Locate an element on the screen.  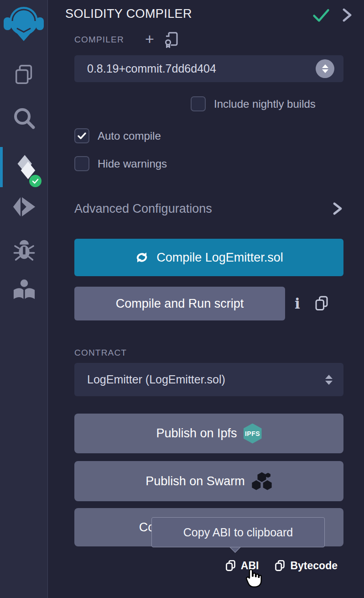
auto-compile-label: Auto compile is located at coordinates (130, 136).